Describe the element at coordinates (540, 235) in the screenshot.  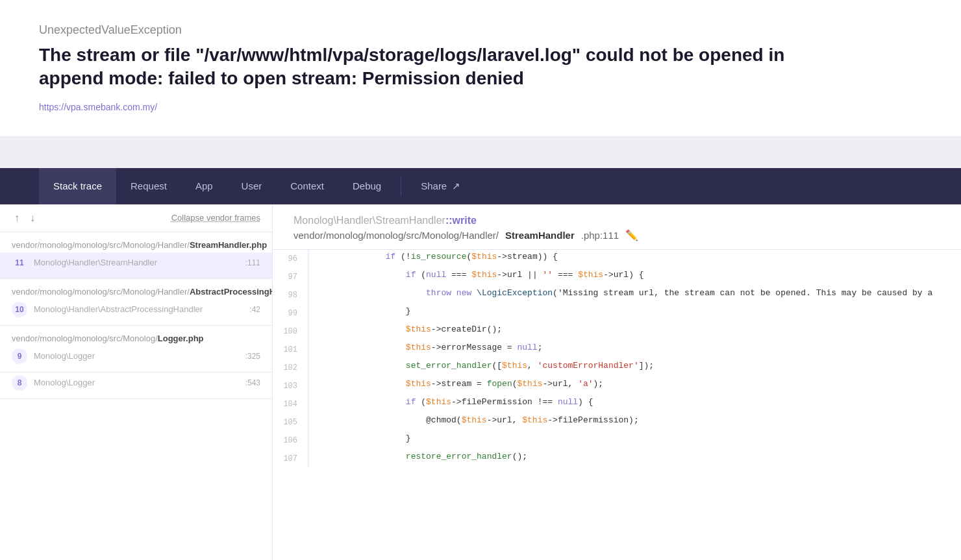
I see `file-name-bold: StreamHandler` at that location.